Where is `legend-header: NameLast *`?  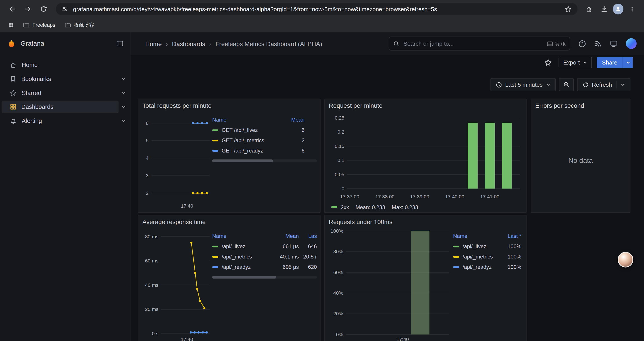
legend-header: NameLast * is located at coordinates (488, 236).